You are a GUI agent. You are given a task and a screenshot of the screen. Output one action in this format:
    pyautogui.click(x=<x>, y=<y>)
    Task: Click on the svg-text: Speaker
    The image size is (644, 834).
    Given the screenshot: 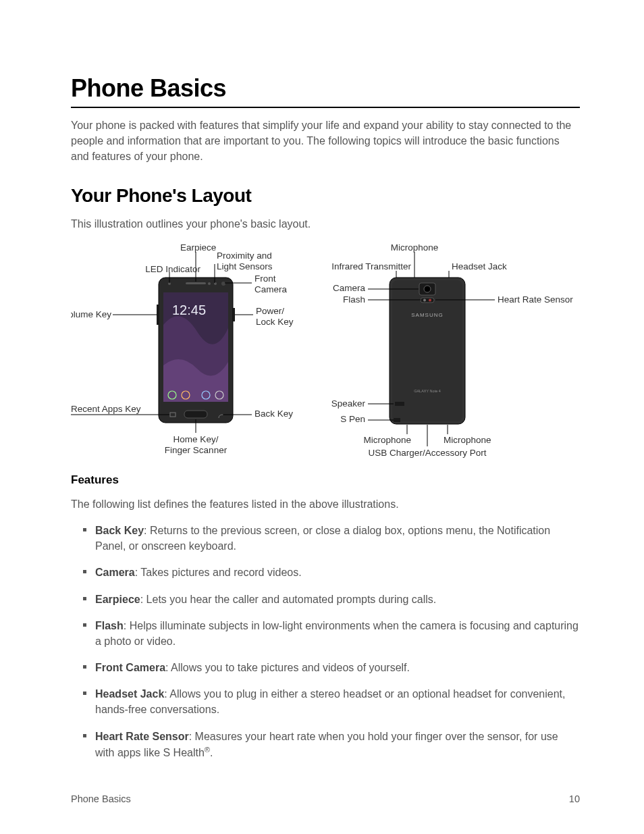 What is the action you would take?
    pyautogui.click(x=348, y=404)
    